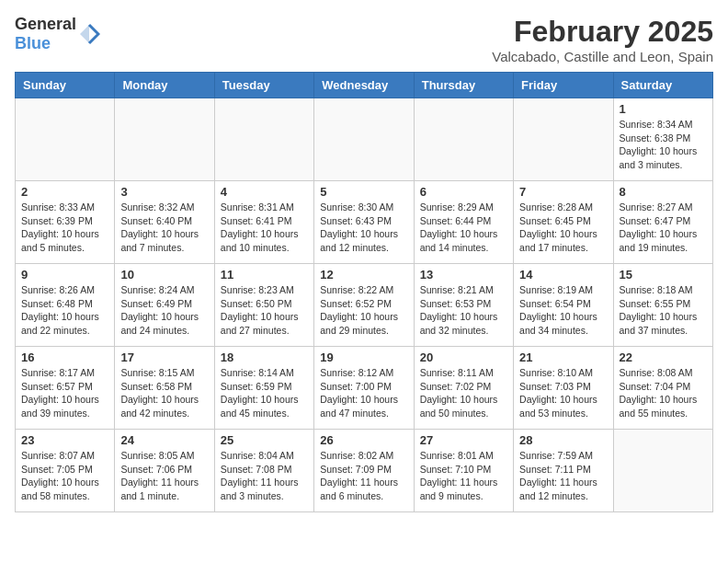  I want to click on day-info: Sunrise: 8:27 AM Sunset: 6:47 PM Dayligh…, so click(664, 228).